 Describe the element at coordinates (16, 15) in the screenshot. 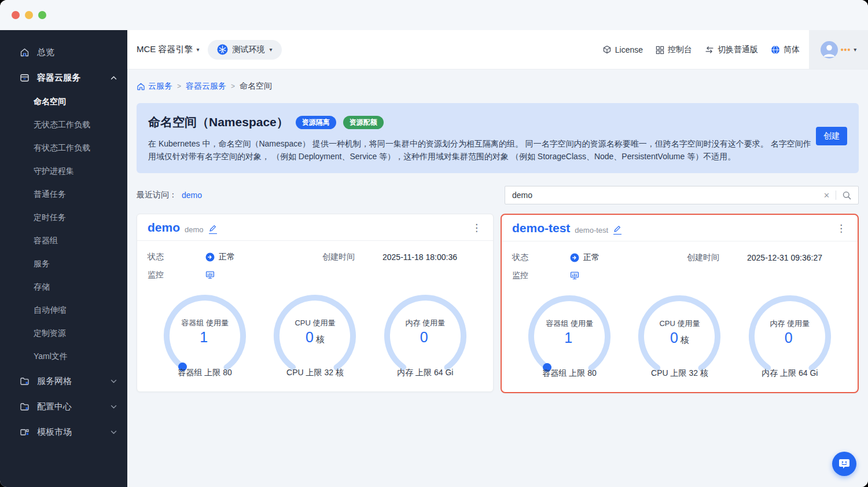

I see `close-window-button` at that location.